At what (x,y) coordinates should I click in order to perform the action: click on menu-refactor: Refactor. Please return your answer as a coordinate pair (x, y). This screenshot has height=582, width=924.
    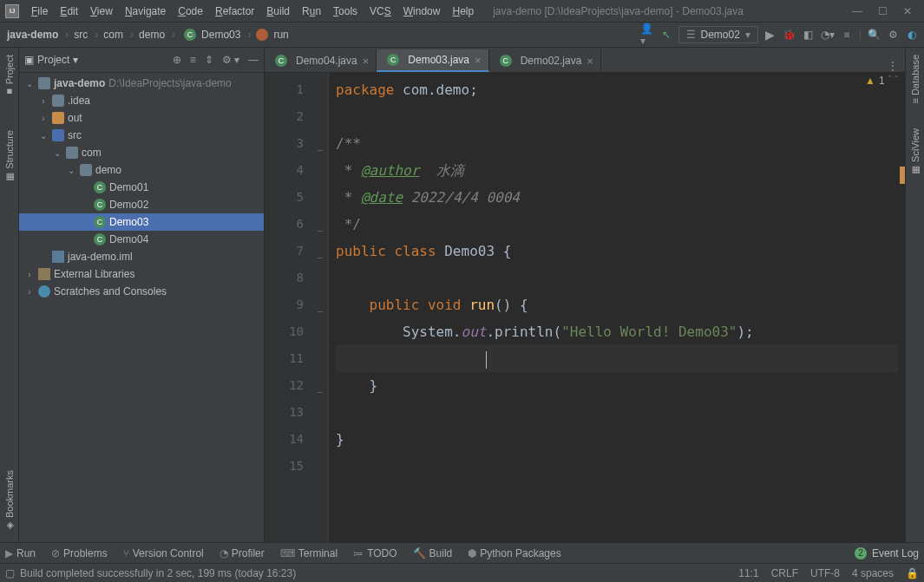
    Looking at the image, I should click on (234, 11).